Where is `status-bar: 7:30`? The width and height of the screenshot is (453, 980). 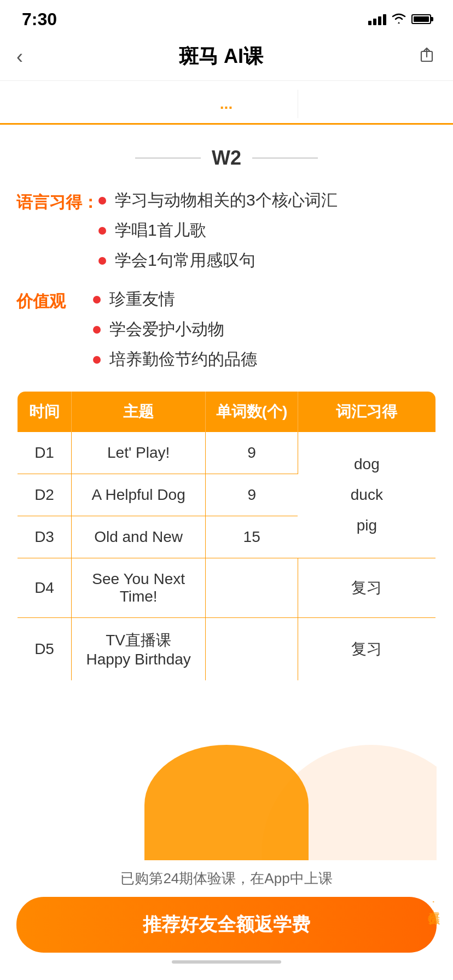 status-bar: 7:30 is located at coordinates (226, 16).